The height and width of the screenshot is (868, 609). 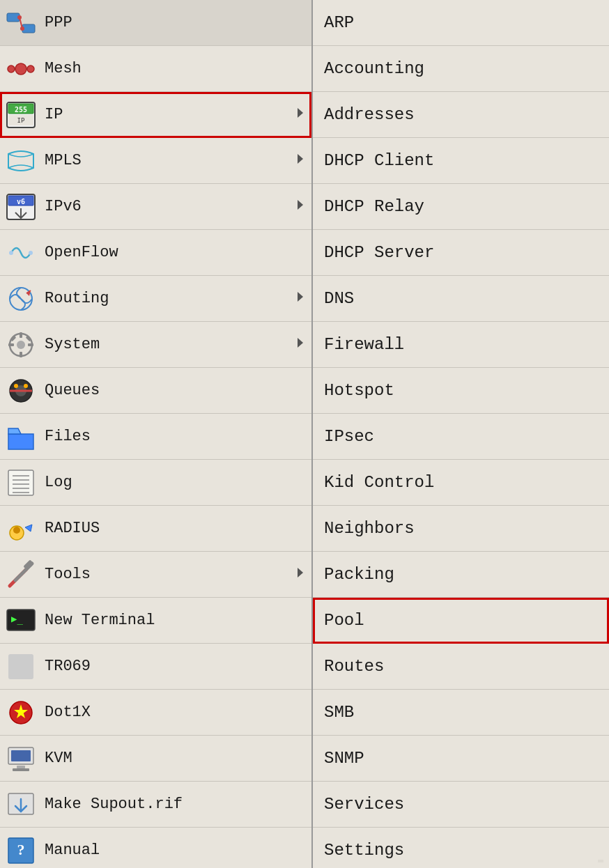 I want to click on right-item-accounting: Accounting, so click(x=461, y=69).